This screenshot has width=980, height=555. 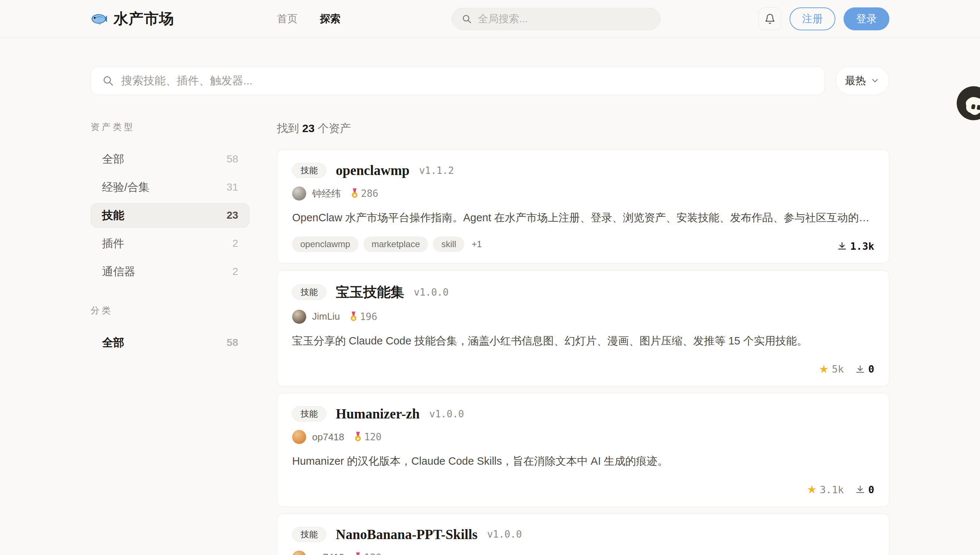 I want to click on medal-score: 286, so click(x=364, y=194).